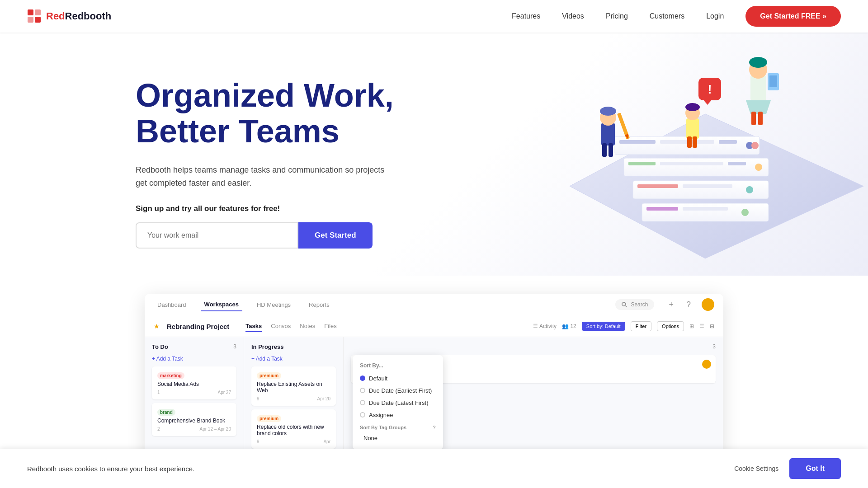 Image resolution: width=868 pixels, height=488 pixels. What do you see at coordinates (294, 399) in the screenshot?
I see `task-meta-assets: 9 Apr 20` at bounding box center [294, 399].